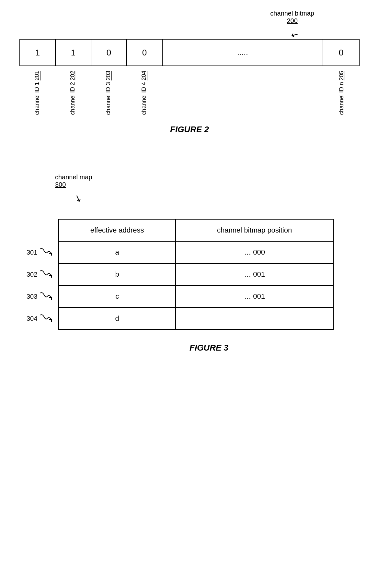 The height and width of the screenshot is (588, 379). What do you see at coordinates (190, 91) in the screenshot?
I see `bitmap-labels-row: channel ID 1 201 channel ID 2 202 channe…` at bounding box center [190, 91].